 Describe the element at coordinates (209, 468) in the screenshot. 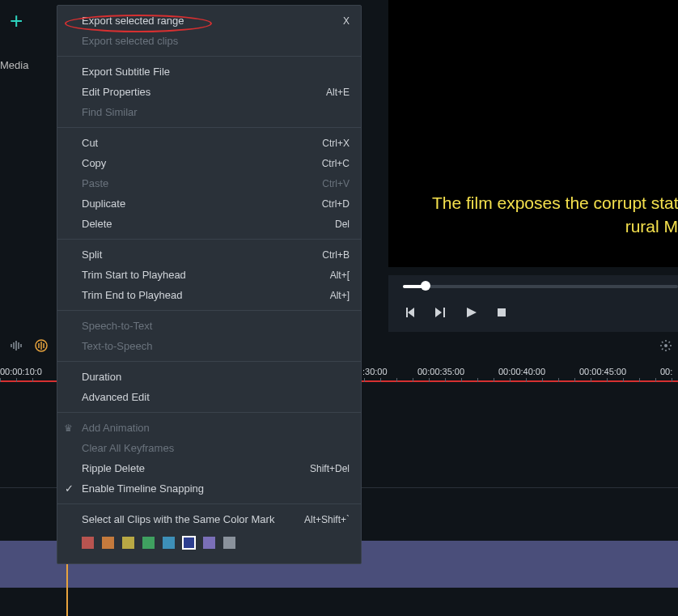

I see `menu-item-ripple-delete: Ripple DeleteShift+Del` at that location.